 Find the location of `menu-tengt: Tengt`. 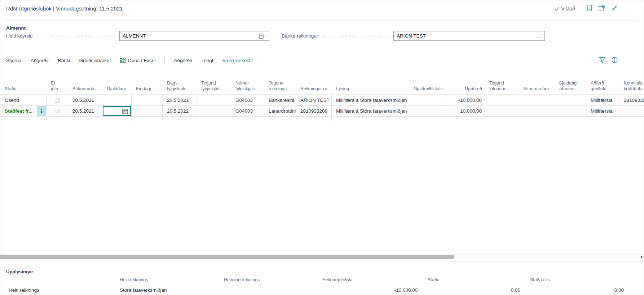

menu-tengt: Tengt is located at coordinates (207, 61).